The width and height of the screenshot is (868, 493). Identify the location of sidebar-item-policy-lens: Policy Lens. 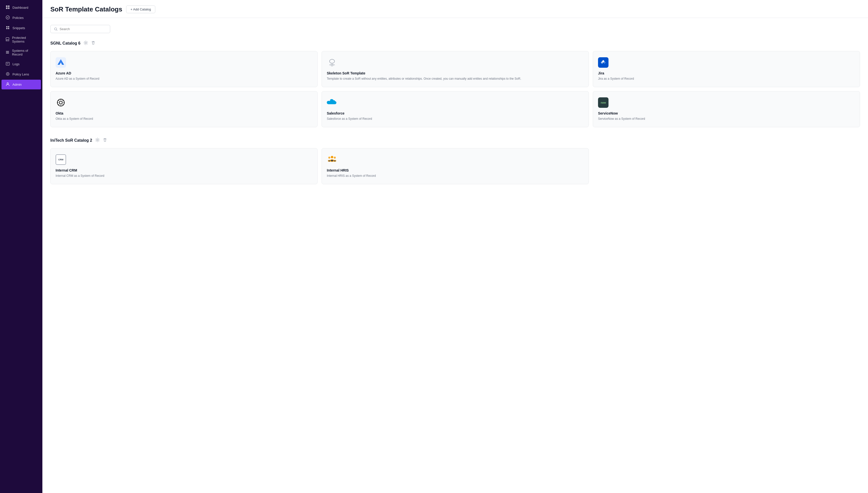
(21, 74).